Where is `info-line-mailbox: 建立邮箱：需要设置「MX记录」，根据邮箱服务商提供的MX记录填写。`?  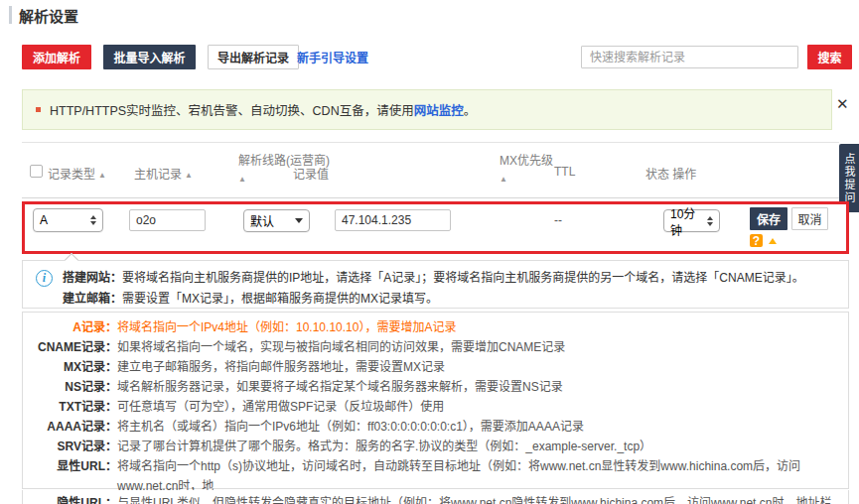
info-line-mailbox: 建立邮箱：需要设置「MX记录」，根据邮箱服务商提供的MX记录填写。 is located at coordinates (250, 298).